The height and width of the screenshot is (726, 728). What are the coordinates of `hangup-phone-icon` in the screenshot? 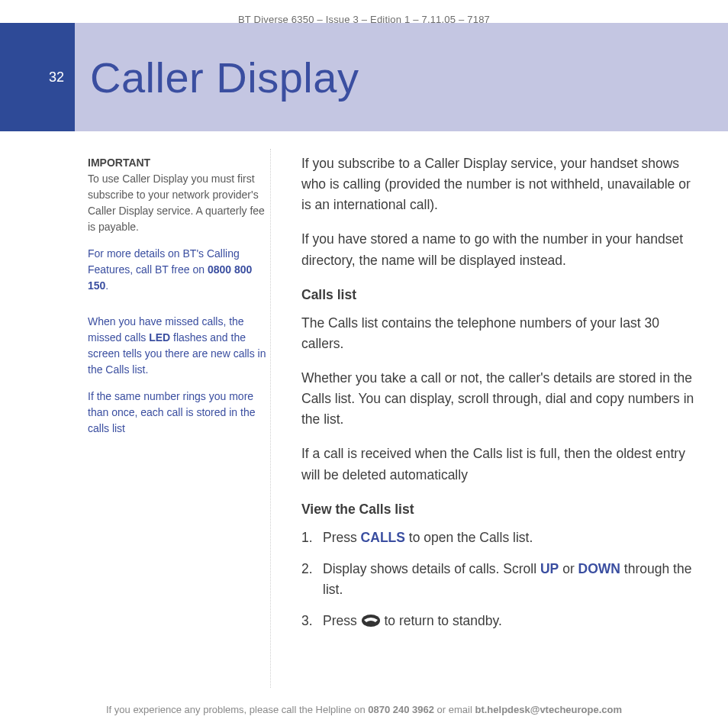 It's located at (371, 624).